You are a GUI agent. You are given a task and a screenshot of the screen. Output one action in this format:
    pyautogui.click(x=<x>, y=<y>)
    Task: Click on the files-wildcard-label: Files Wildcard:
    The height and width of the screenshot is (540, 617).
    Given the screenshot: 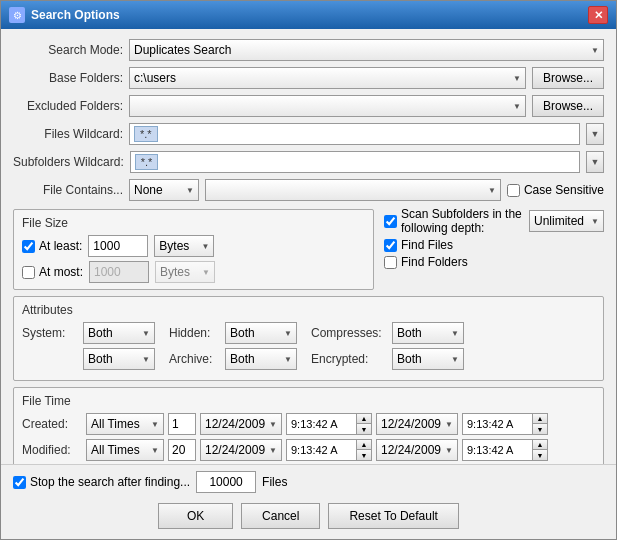 What is the action you would take?
    pyautogui.click(x=68, y=134)
    